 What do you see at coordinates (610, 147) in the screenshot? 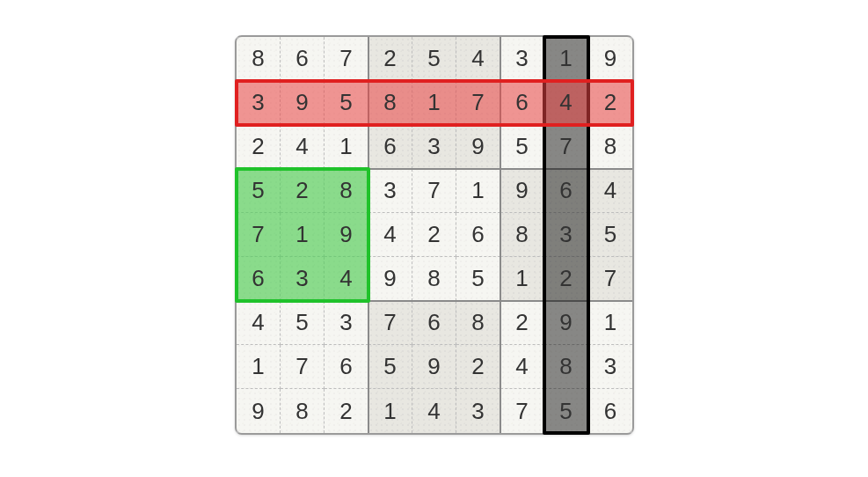
I see `cell-r2-c8: 8` at bounding box center [610, 147].